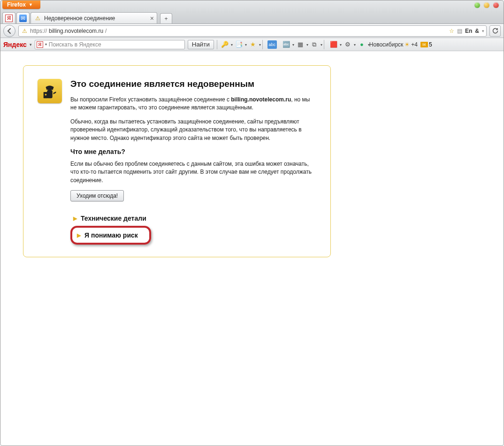 The width and height of the screenshot is (504, 446). I want to click on get-out-button: Уходим отсюда!, so click(97, 196).